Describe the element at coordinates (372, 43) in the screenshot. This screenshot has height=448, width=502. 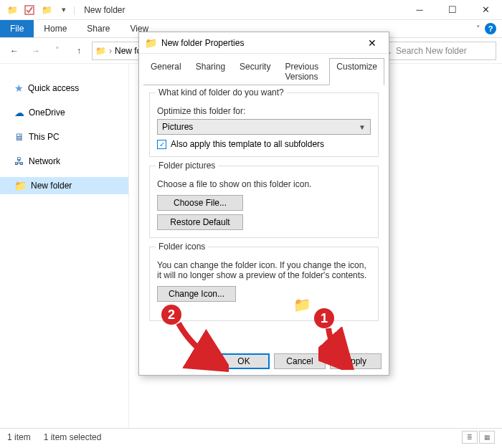
I see `dialog-close-button: ✕` at that location.